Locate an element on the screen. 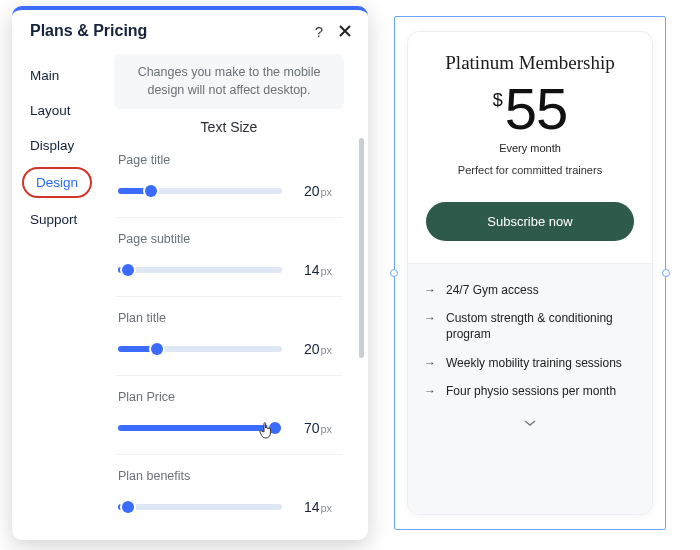  nav-item-display: Display is located at coordinates (57, 146).